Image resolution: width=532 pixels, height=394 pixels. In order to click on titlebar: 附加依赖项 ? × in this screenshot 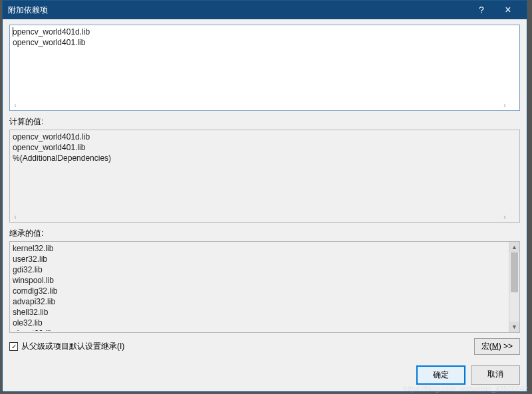, I will do `click(265, 10)`.